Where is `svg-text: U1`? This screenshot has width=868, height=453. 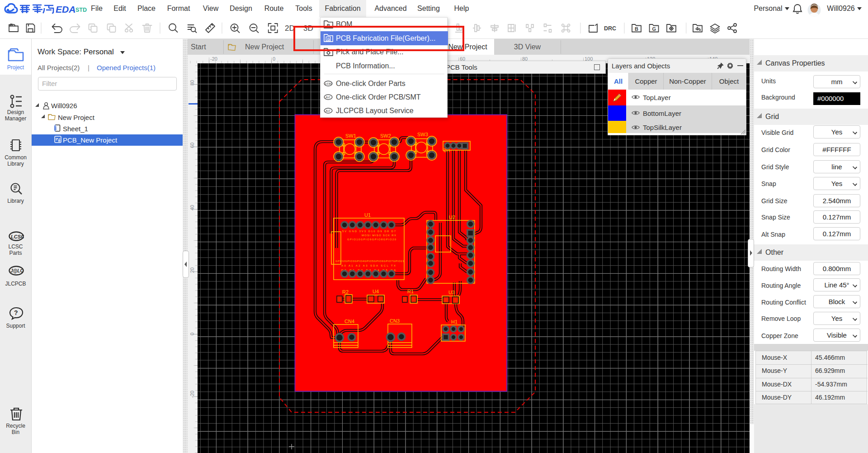
svg-text: U1 is located at coordinates (368, 215).